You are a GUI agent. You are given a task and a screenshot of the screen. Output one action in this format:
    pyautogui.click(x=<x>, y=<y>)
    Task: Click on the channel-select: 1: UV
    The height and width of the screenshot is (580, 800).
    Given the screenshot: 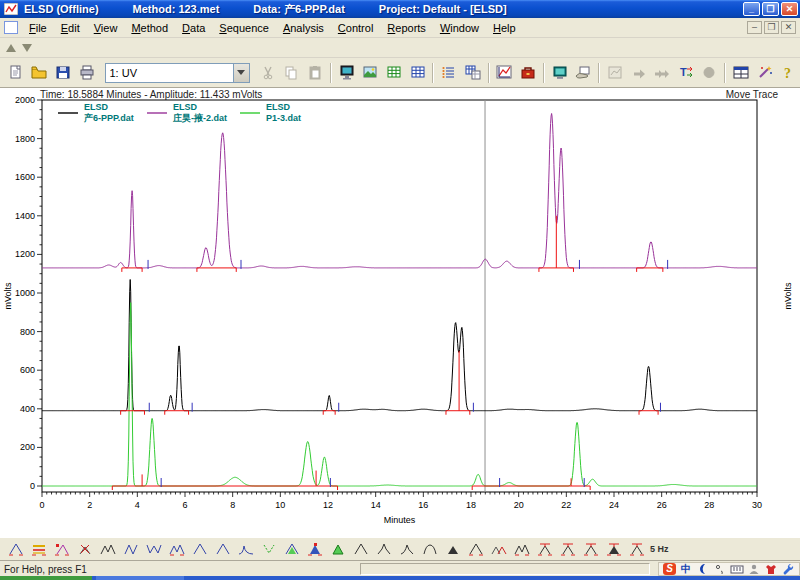 What is the action you would take?
    pyautogui.click(x=178, y=73)
    